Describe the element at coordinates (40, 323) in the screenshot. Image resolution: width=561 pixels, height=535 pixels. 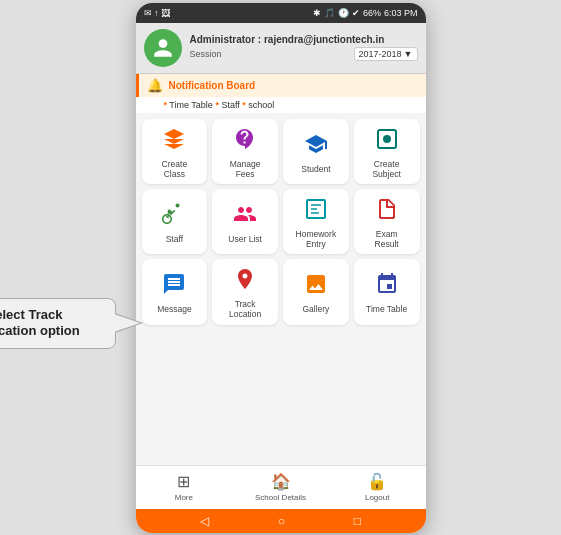
I see `callout-text: Select Track location option` at that location.